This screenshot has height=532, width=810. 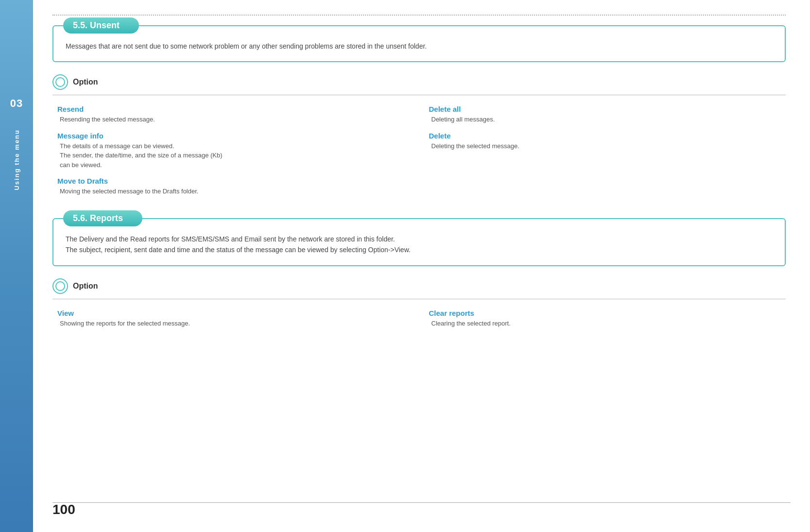 I want to click on unsent-option-divider, so click(x=419, y=95).